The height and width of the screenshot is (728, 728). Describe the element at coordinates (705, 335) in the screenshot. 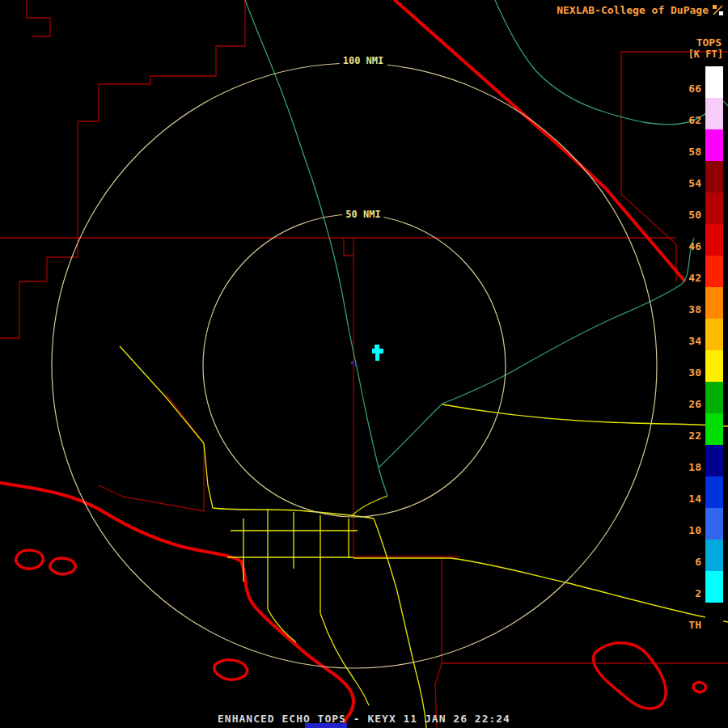

I see `legend-row: 34` at that location.